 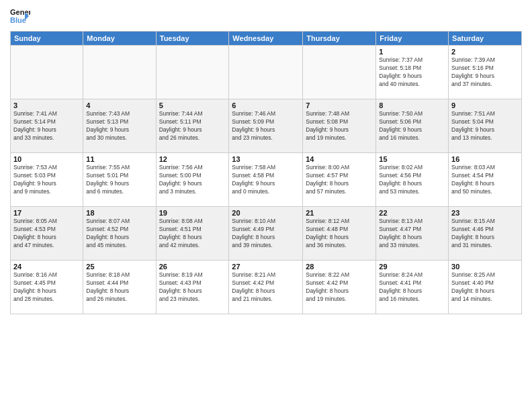 I want to click on header-tuesday: Tuesday, so click(x=192, y=39).